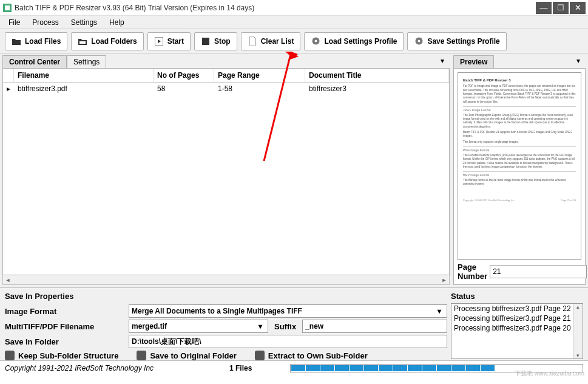 The height and width of the screenshot is (384, 588). Describe the element at coordinates (311, 355) in the screenshot. I see `chk-extract-own: Extract to Own Sub-Folder` at that location.